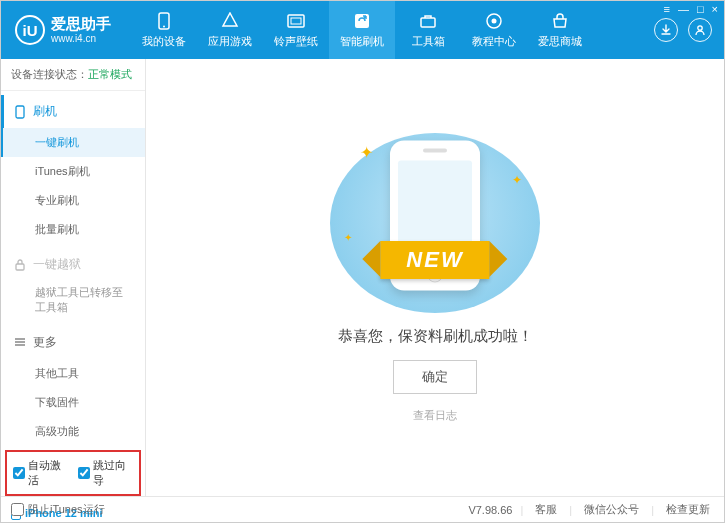 This screenshot has height=523, width=725. I want to click on sidebar-item-other-tools: 其他工具, so click(73, 374).